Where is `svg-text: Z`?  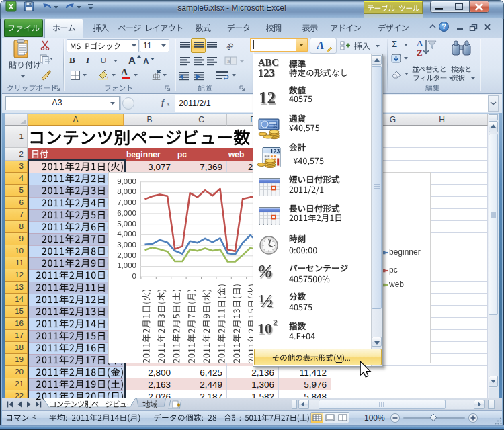 svg-text: Z is located at coordinates (419, 52).